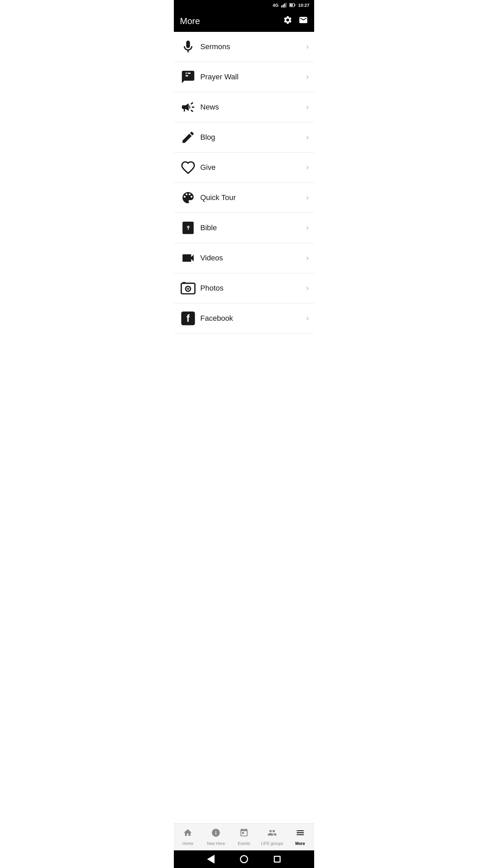 The height and width of the screenshot is (868, 488). I want to click on video-icon, so click(188, 258).